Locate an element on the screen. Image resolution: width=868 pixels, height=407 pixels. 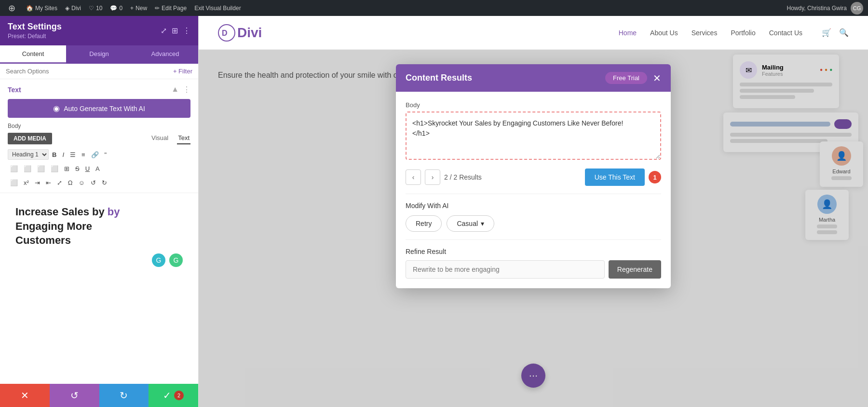
divi-icon: ◈ is located at coordinates (68, 8).